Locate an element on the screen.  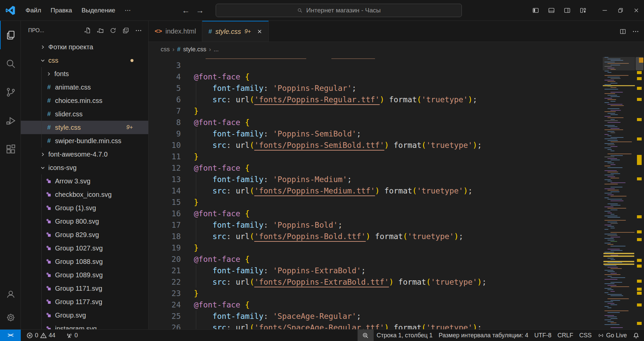
cursor-position: Строка 1, столбец 1 is located at coordinates (405, 335).